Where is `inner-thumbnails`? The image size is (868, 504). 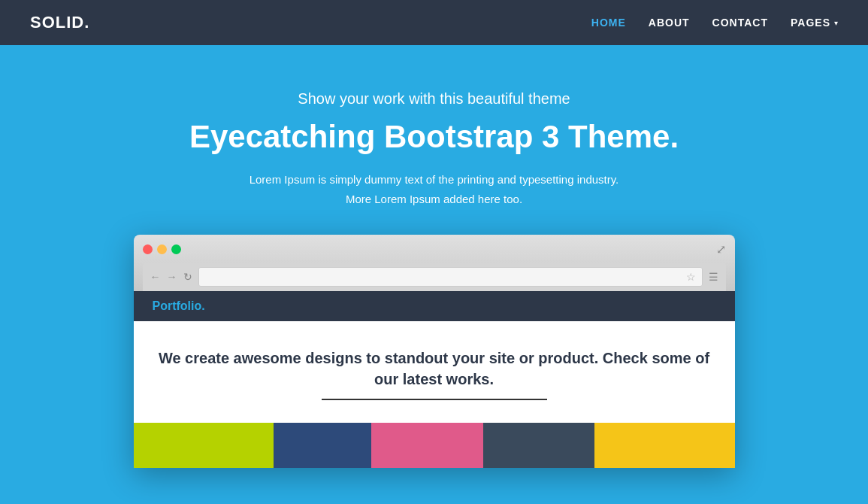
inner-thumbnails is located at coordinates (434, 445).